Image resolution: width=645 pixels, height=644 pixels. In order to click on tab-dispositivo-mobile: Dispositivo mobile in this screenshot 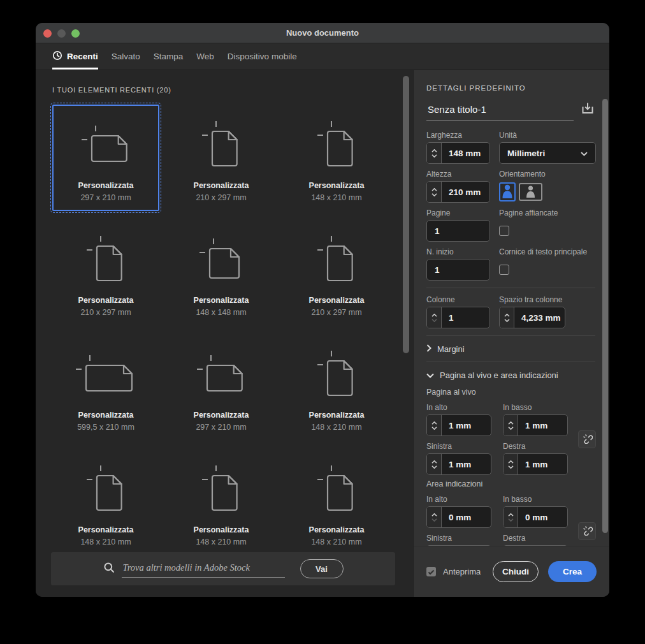, I will do `click(263, 56)`.